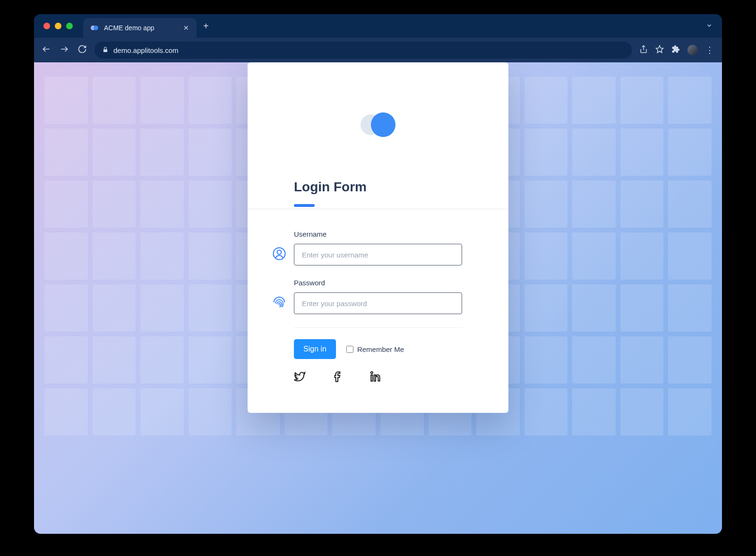 The height and width of the screenshot is (556, 756). What do you see at coordinates (378, 26) in the screenshot?
I see `tab-bar: ACME demo app ✕ +` at bounding box center [378, 26].